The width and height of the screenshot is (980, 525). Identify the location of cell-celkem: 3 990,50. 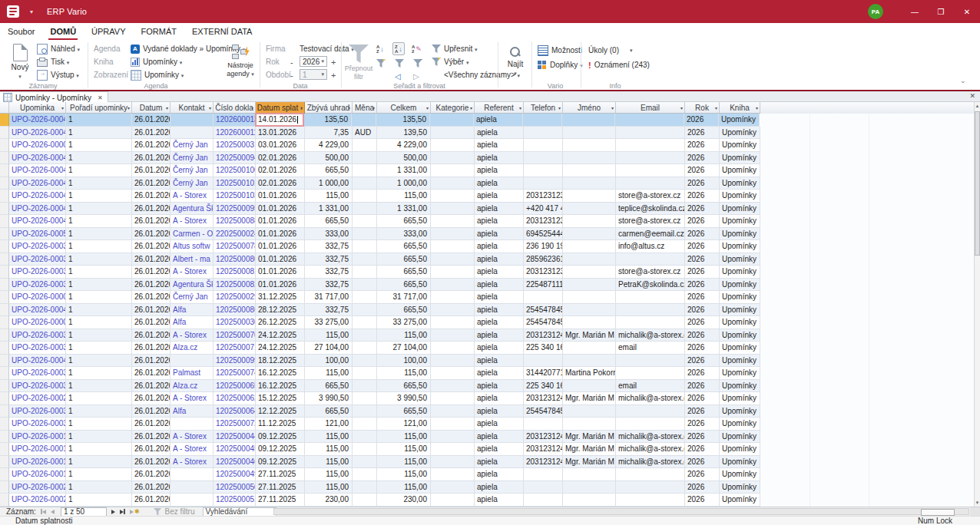
(404, 399).